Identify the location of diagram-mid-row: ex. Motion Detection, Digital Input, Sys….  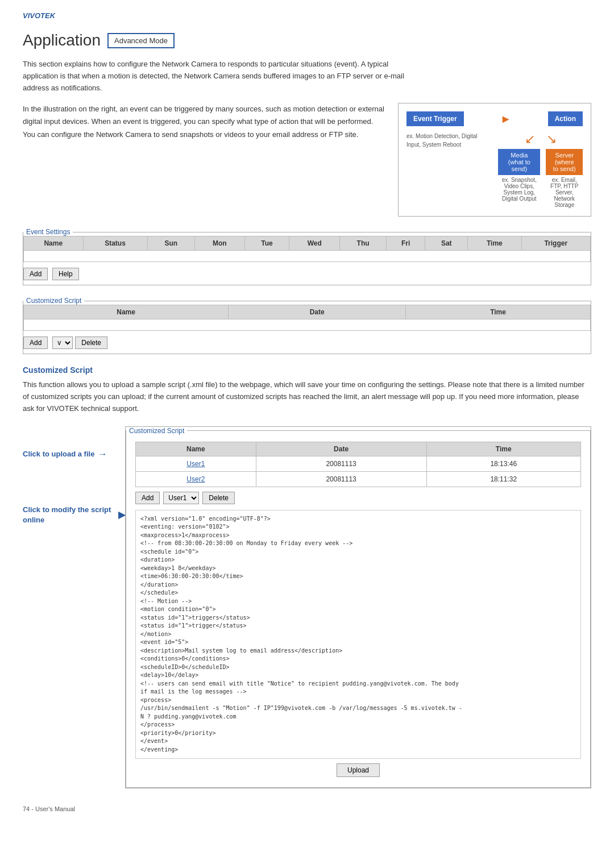
(495, 170).